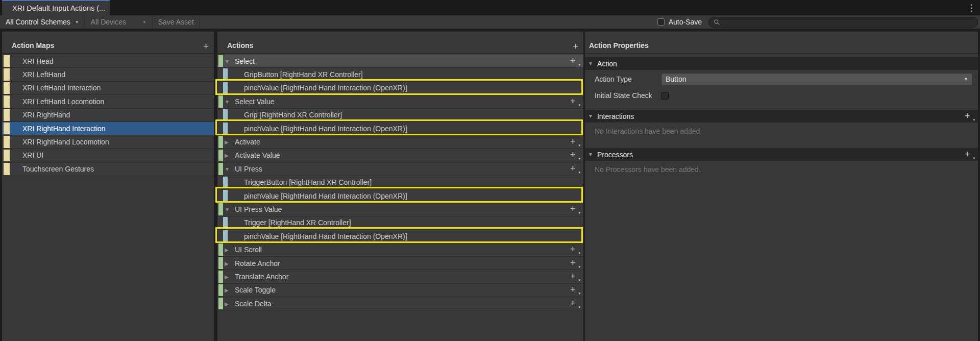  What do you see at coordinates (33, 45) in the screenshot?
I see `action-maps-title: Action Maps` at bounding box center [33, 45].